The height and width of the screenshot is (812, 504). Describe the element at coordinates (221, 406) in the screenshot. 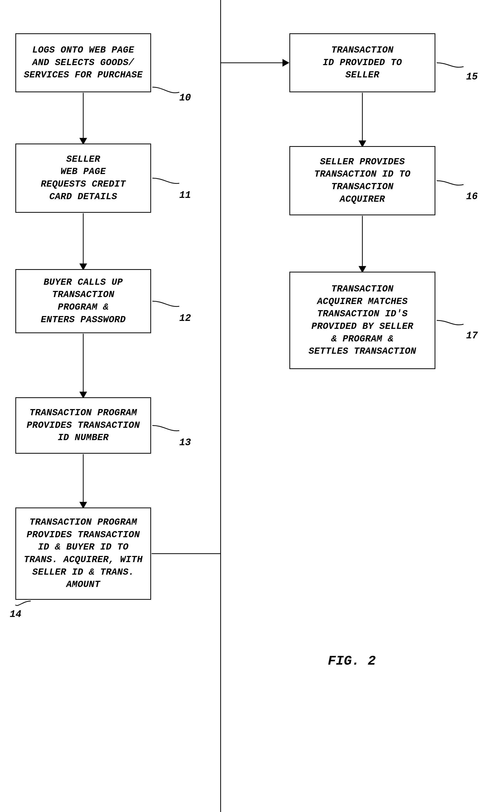

I see `center-divider-line` at that location.